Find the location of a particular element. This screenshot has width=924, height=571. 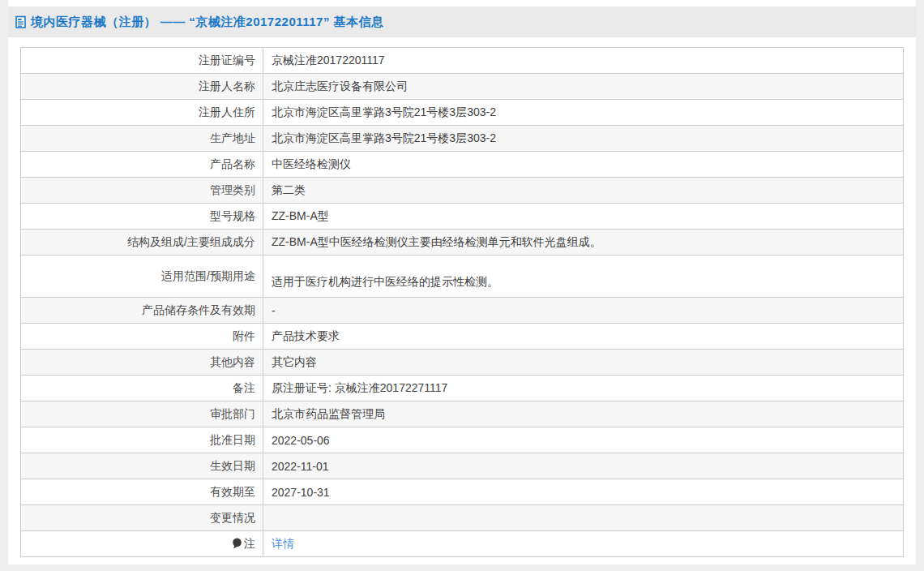

table-row: 管理类别 第二类 is located at coordinates (462, 191).